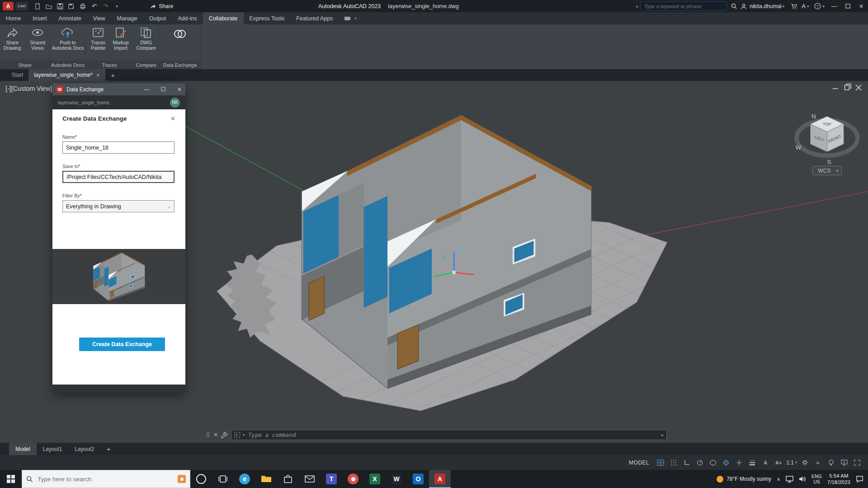 The height and width of the screenshot is (488, 868). What do you see at coordinates (637, 6) in the screenshot?
I see `search-expand-icon: ▸` at bounding box center [637, 6].